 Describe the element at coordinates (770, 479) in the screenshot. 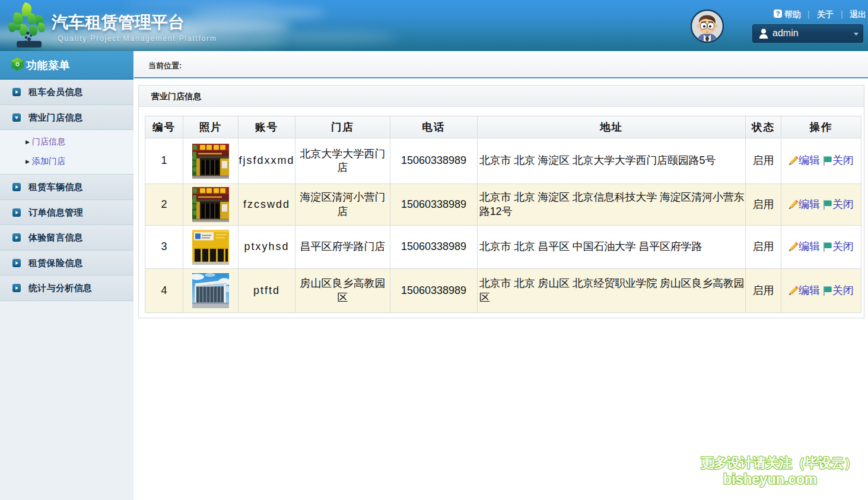

I see `svg-text: bisheyun.com` at that location.